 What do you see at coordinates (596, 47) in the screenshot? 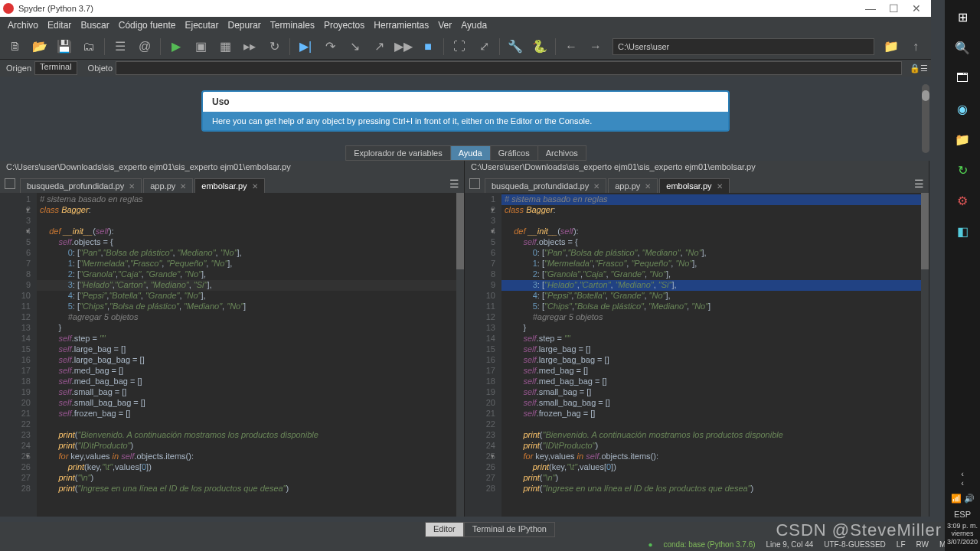
I see `forward-icon: →` at bounding box center [596, 47].